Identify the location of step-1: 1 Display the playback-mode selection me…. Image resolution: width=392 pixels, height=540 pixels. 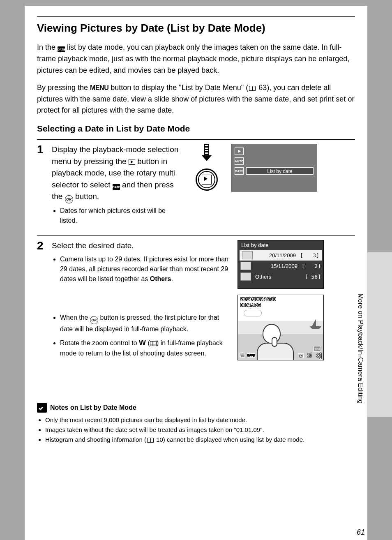
(196, 184).